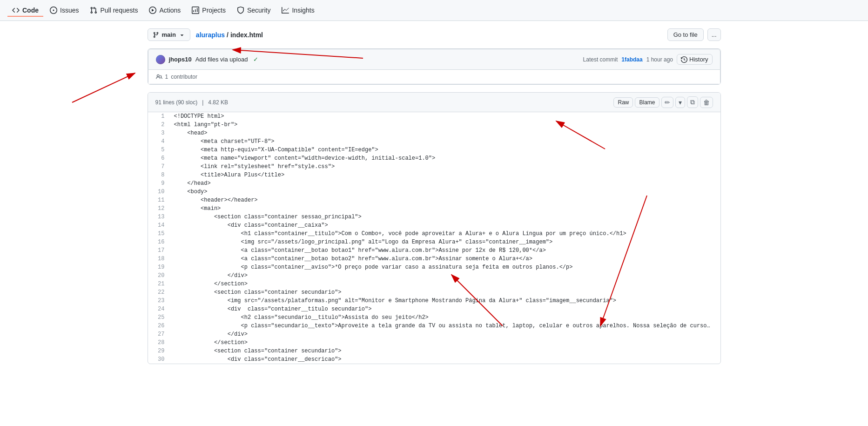  What do you see at coordinates (159, 343) in the screenshot?
I see `line-number: 28` at bounding box center [159, 343].